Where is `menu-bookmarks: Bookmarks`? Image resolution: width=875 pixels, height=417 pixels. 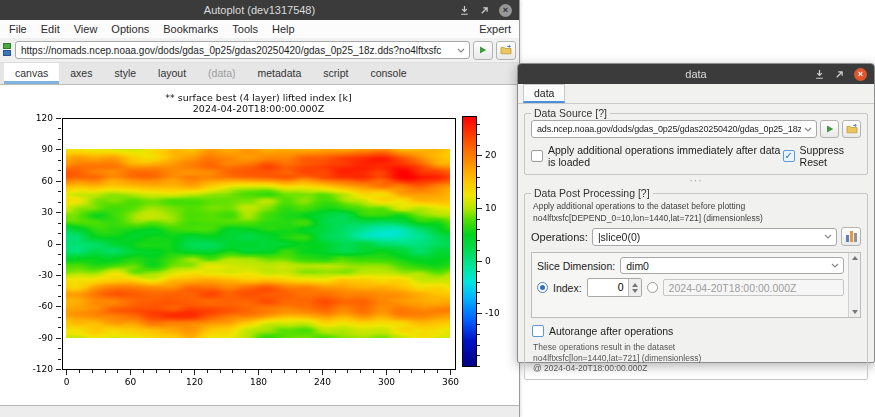
menu-bookmarks: Bookmarks is located at coordinates (190, 29).